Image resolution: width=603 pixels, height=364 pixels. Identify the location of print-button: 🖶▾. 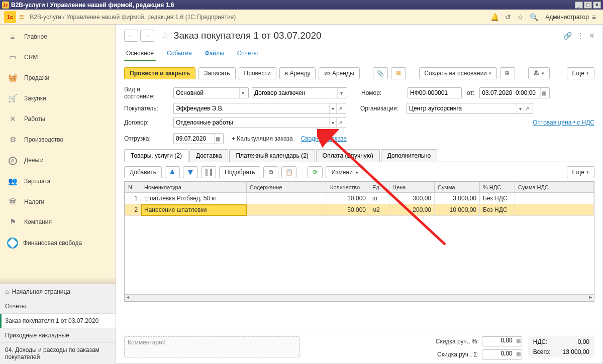
(539, 73).